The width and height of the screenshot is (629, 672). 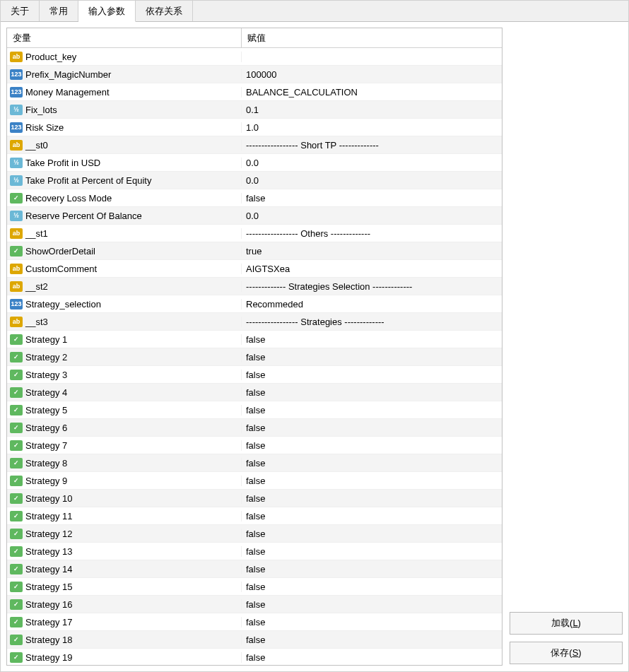 I want to click on column-header-value: 赋值, so click(x=372, y=38).